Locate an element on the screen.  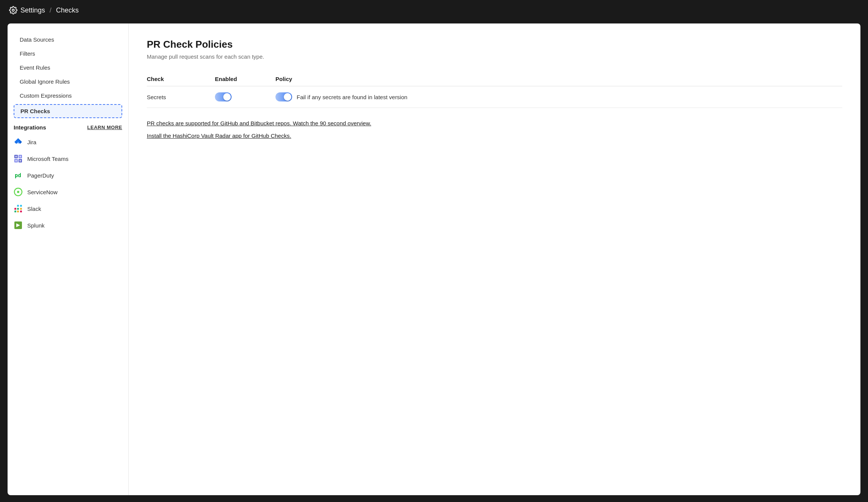
integrations-title: Integrations is located at coordinates (30, 127).